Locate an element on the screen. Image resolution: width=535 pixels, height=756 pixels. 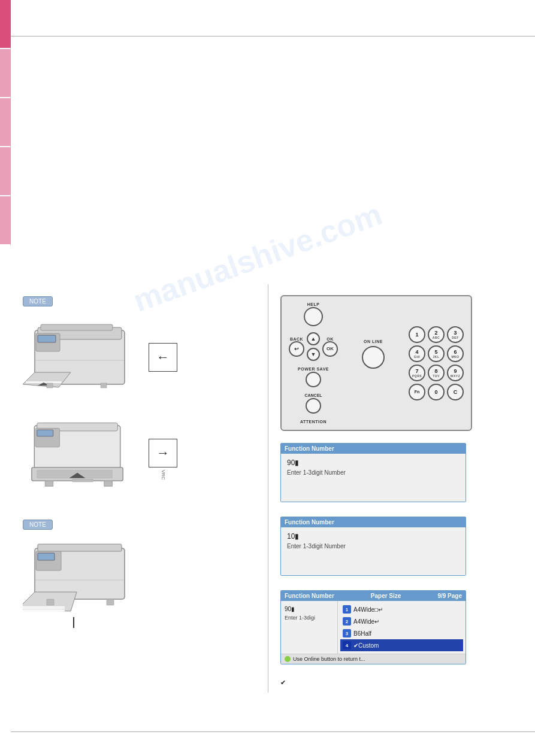
ps-label-1: A4Wide□↵ is located at coordinates (368, 609).